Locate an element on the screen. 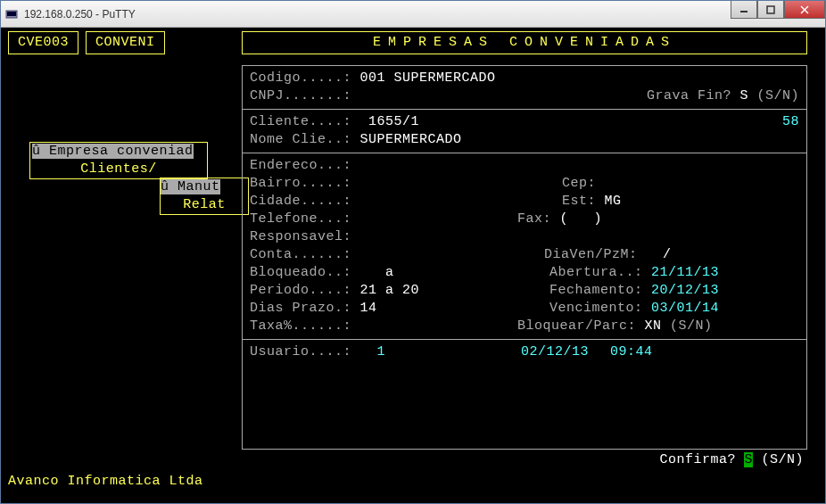  codigo-label: Codigo.....: is located at coordinates (301, 78).